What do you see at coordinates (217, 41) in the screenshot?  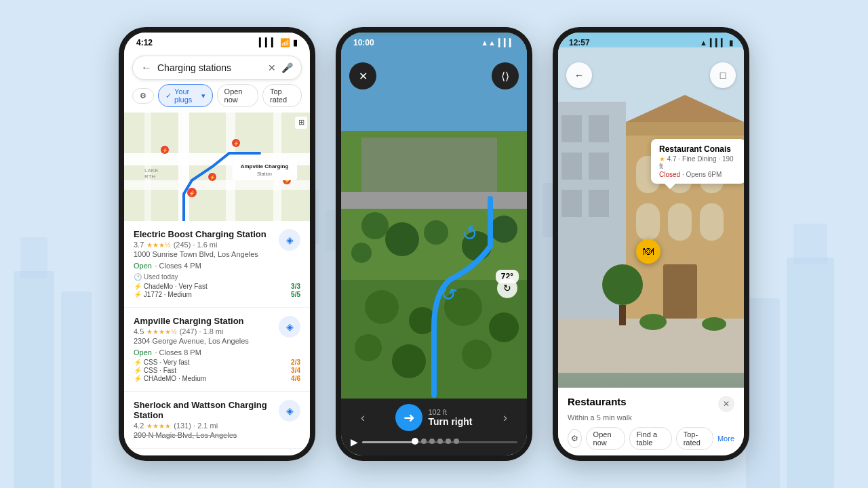 I see `status-bar-1: 4:12 ▎▎▎ 📶 ▮` at bounding box center [217, 41].